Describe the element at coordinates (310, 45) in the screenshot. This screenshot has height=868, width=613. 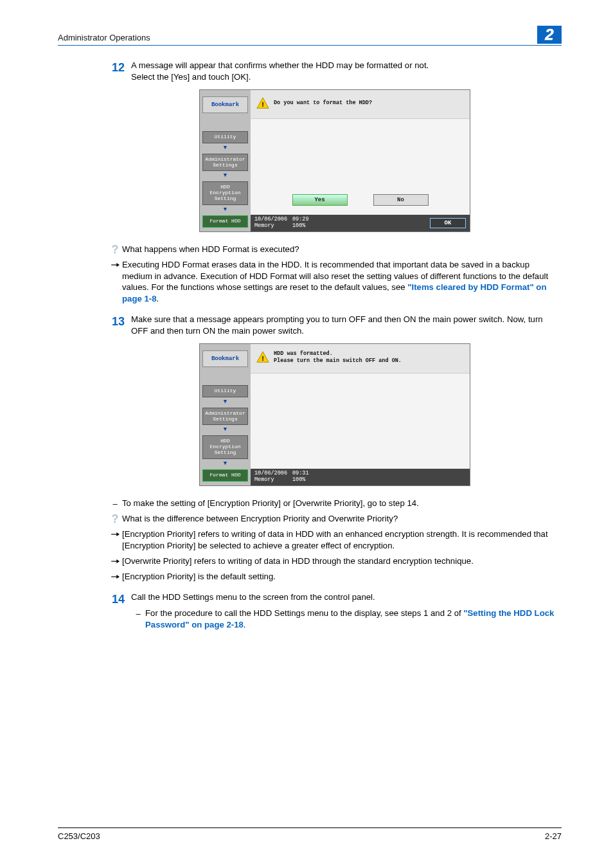
I see `header-rule` at that location.